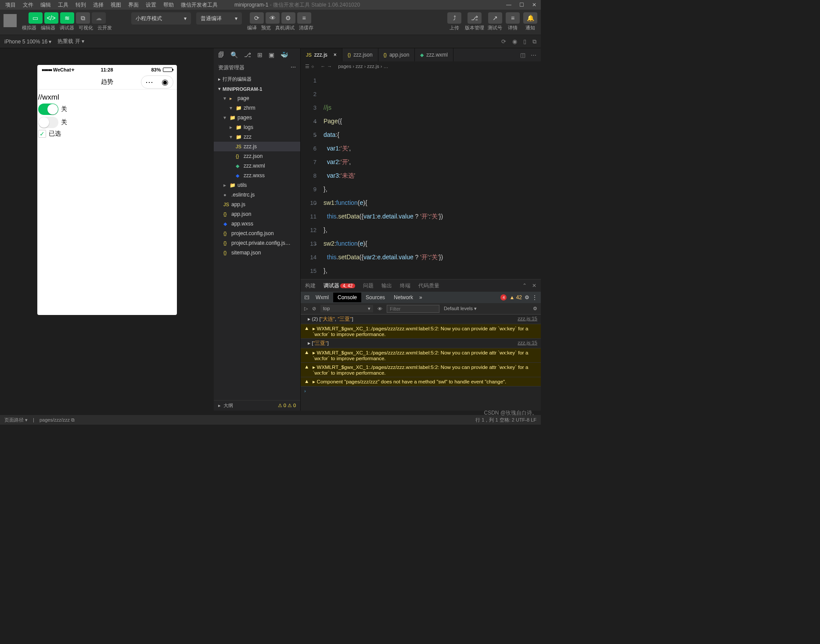  I want to click on compile-button: ⟳, so click(257, 18).